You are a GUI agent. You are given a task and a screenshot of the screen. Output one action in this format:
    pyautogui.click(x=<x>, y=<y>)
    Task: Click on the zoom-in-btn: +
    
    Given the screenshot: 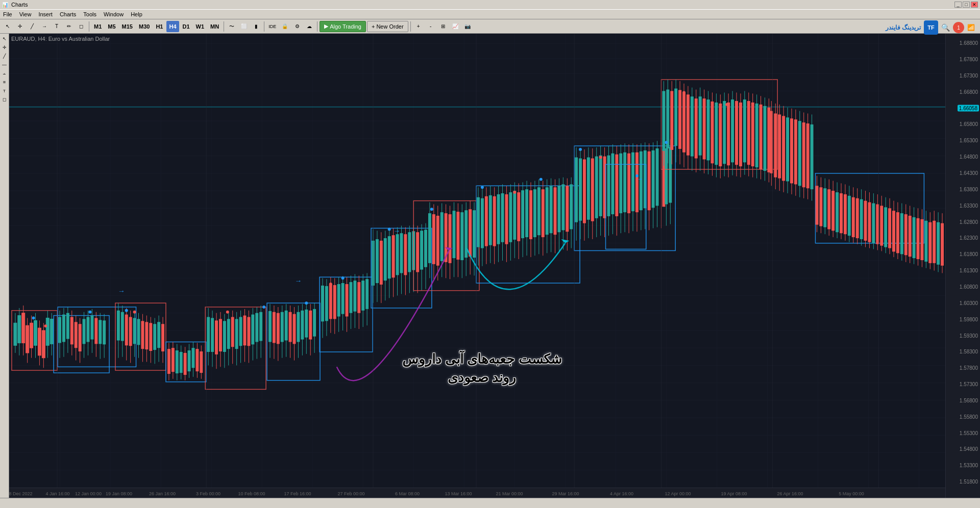 What is the action you would take?
    pyautogui.click(x=419, y=27)
    